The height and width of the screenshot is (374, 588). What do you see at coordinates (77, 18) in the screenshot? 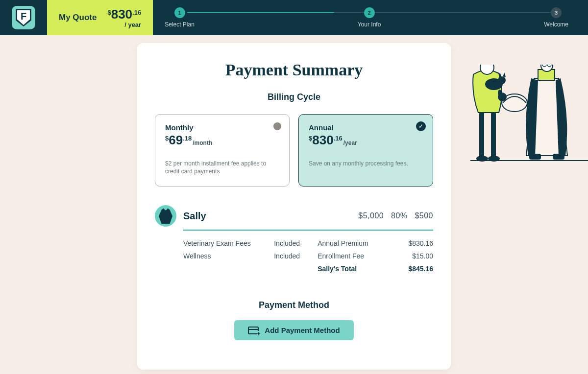
I see `my-quote-label: My Quote` at bounding box center [77, 18].